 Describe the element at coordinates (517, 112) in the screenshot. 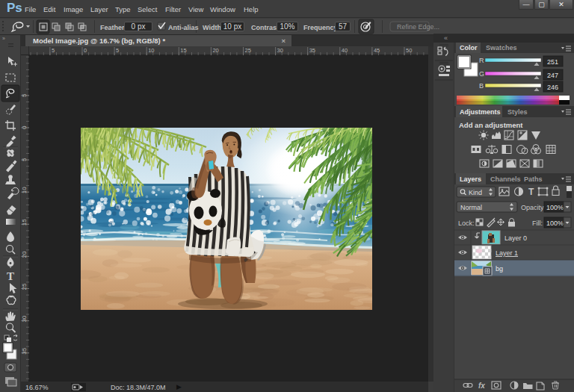

I see `svg-text: Styles` at that location.